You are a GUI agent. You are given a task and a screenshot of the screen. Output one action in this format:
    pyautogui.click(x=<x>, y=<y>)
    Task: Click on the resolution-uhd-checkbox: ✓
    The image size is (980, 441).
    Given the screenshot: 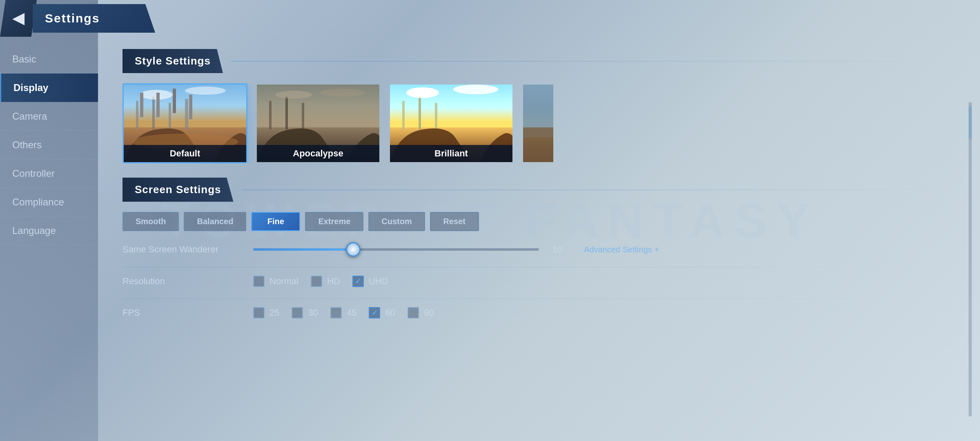 What is the action you would take?
    pyautogui.click(x=358, y=281)
    